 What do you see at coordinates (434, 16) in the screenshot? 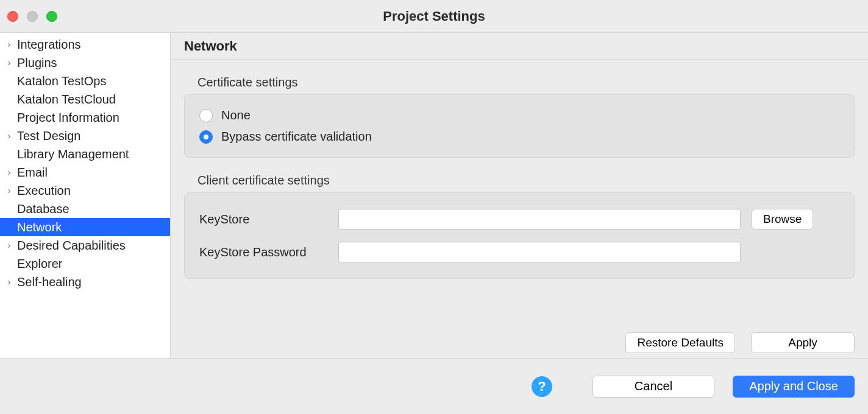
I see `titlebar: Project Settings` at bounding box center [434, 16].